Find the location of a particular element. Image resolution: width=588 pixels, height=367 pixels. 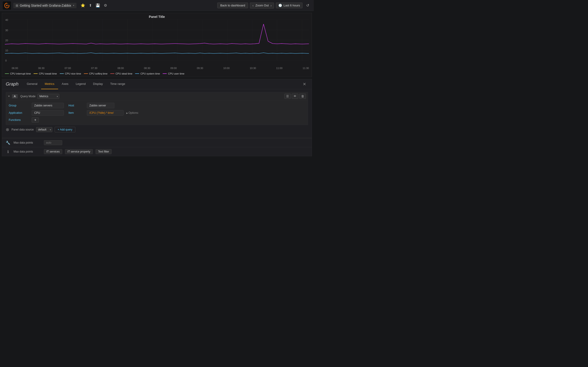

item-label: Item is located at coordinates (78, 113).